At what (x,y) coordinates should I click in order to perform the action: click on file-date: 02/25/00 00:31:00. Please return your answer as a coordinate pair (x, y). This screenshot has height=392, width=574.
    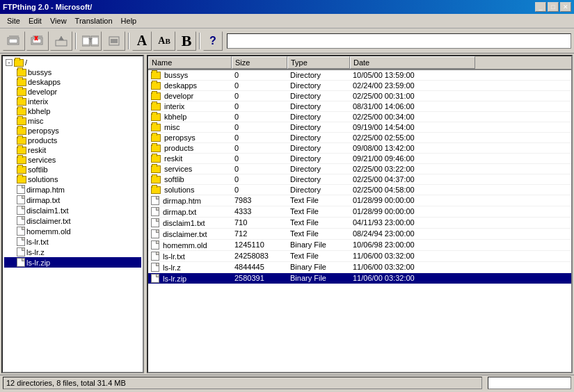
    Looking at the image, I should click on (413, 96).